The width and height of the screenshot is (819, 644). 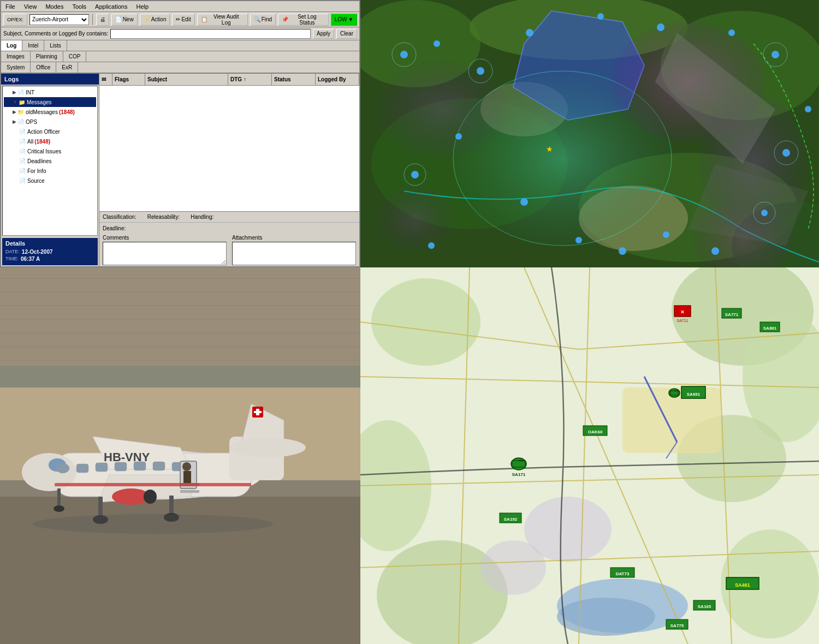 What do you see at coordinates (67, 68) in the screenshot?
I see `tab-exr: ExR` at bounding box center [67, 68].